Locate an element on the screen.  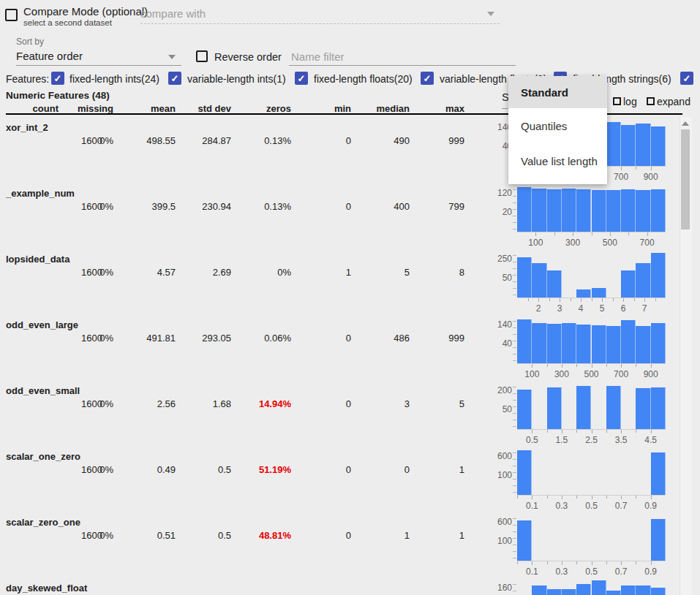
table-row: _example_num16000%399.5230.940.13%040079… is located at coordinates (350, 216).